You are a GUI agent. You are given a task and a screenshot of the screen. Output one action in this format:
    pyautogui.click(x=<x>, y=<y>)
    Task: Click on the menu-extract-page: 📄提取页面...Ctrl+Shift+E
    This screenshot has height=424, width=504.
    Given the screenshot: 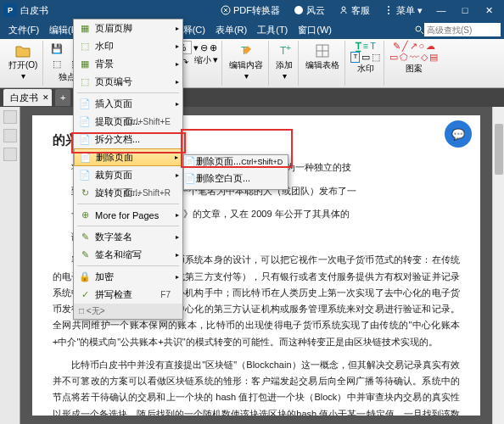 What is the action you would take?
    pyautogui.click(x=128, y=122)
    